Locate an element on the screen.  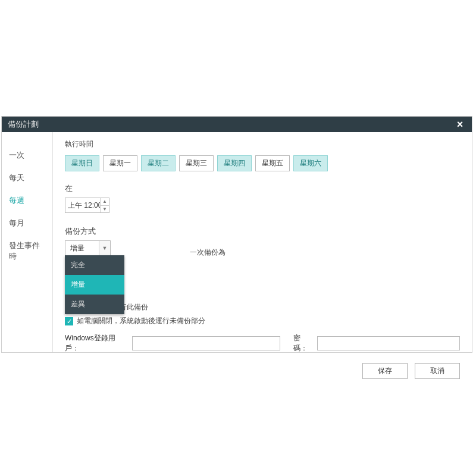
chevron-down-icon: ▼ is located at coordinates (105, 248).